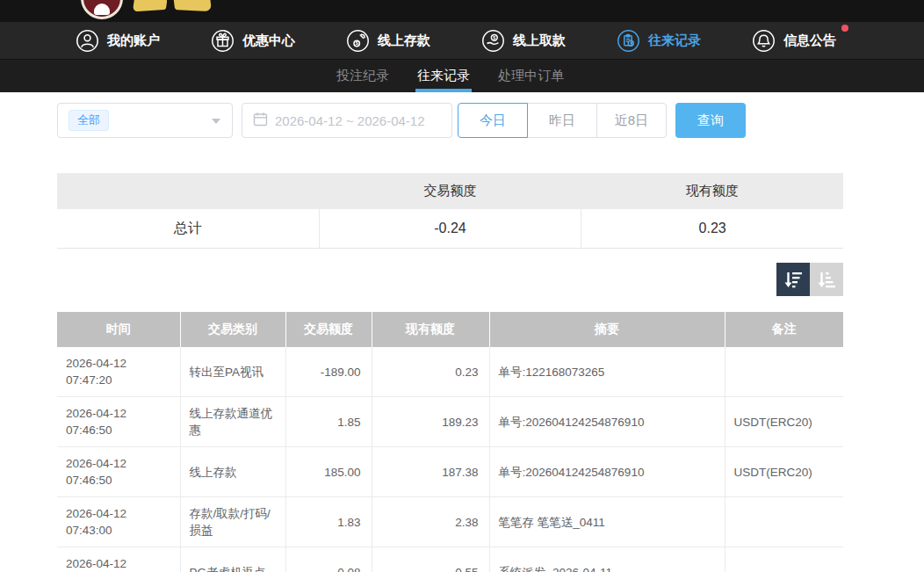 Image resolution: width=924 pixels, height=572 pixels. What do you see at coordinates (450, 473) in the screenshot?
I see `table-row: 2026-04-12 07:46:50 线上存款 185.00 187.38 单…` at bounding box center [450, 473].